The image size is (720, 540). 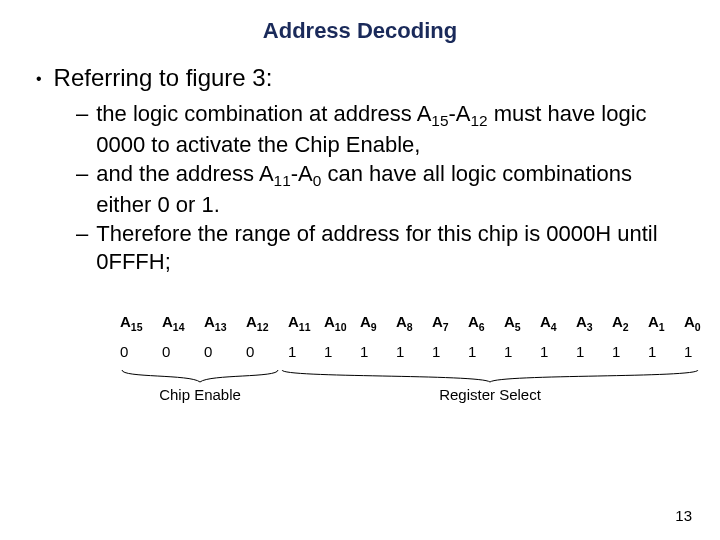 What do you see at coordinates (393, 129) in the screenshot?
I see `sub-bullet-1: the logic combination at address A15-A12…` at bounding box center [393, 129].